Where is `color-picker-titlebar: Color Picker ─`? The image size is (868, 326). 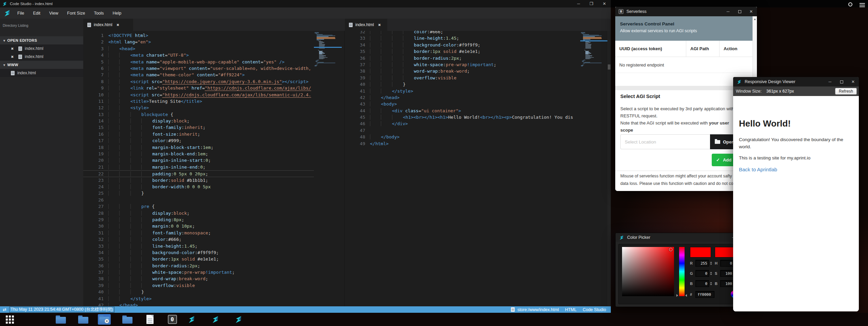
color-picker-titlebar: Color Picker ─ is located at coordinates (683, 237).